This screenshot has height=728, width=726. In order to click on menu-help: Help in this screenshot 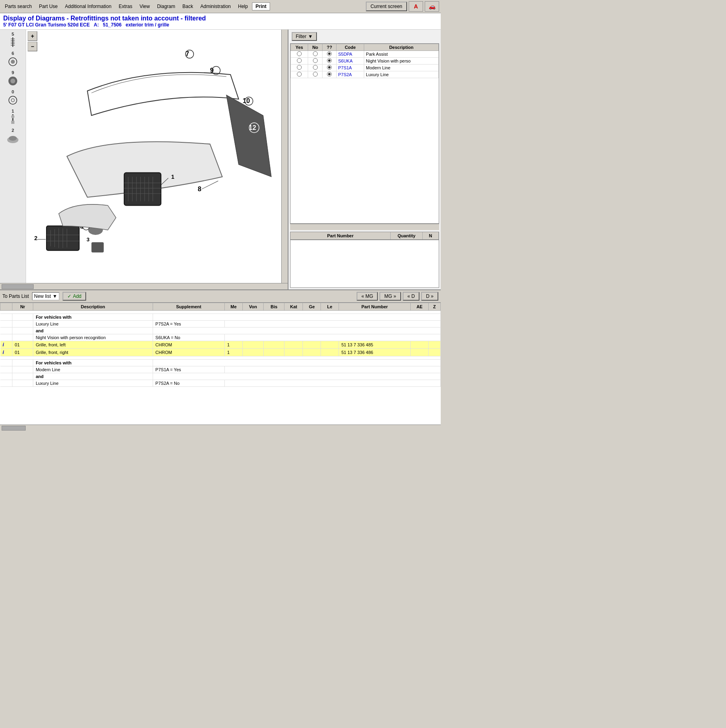, I will do `click(243, 6)`.